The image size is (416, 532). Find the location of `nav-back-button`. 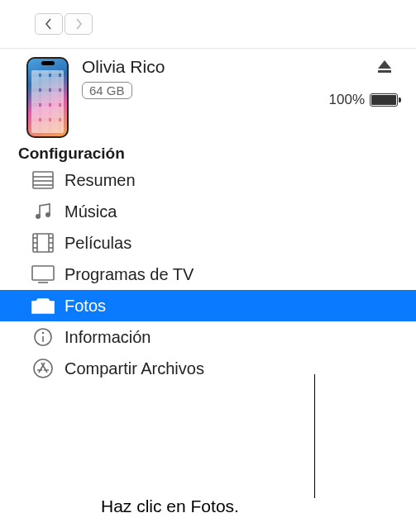

nav-back-button is located at coordinates (49, 24).